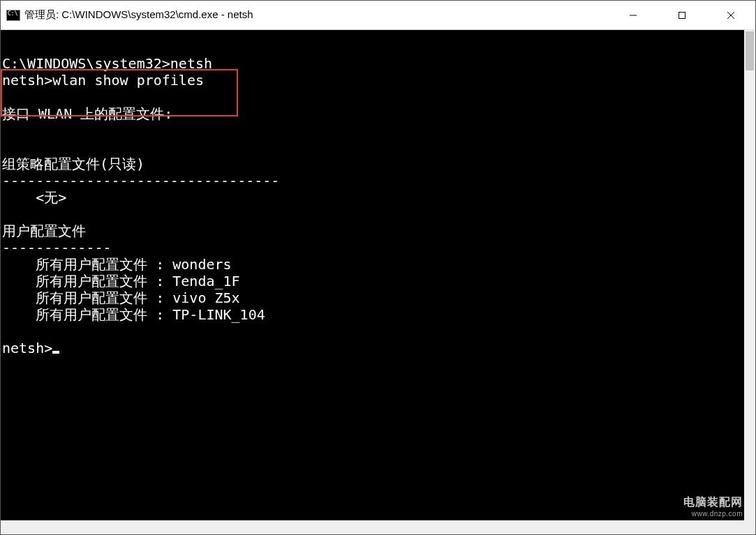  Describe the element at coordinates (682, 15) in the screenshot. I see `window-controls` at that location.